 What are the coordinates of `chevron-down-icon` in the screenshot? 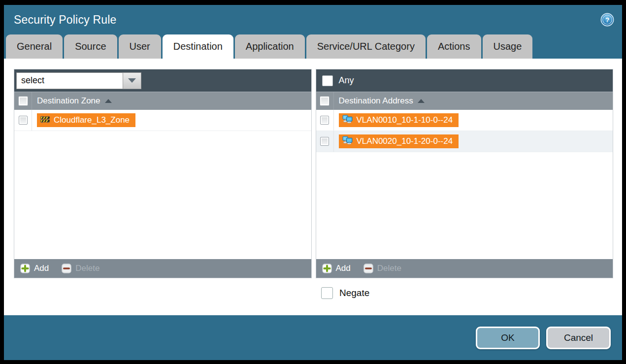 It's located at (132, 81).